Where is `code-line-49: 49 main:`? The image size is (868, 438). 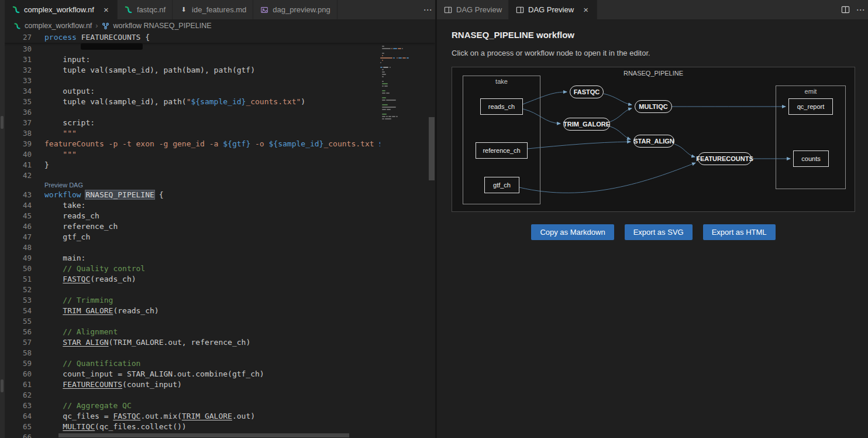 code-line-49: 49 main: is located at coordinates (220, 258).